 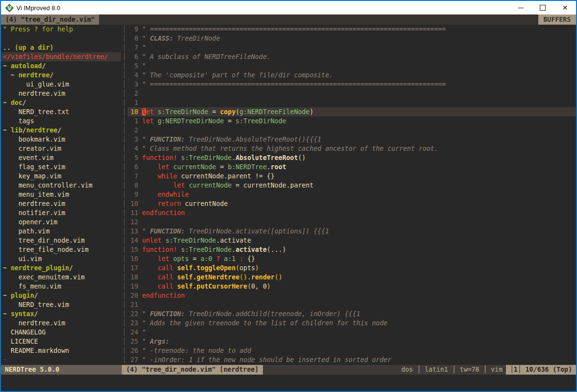 I want to click on minimize-button, so click(x=520, y=8).